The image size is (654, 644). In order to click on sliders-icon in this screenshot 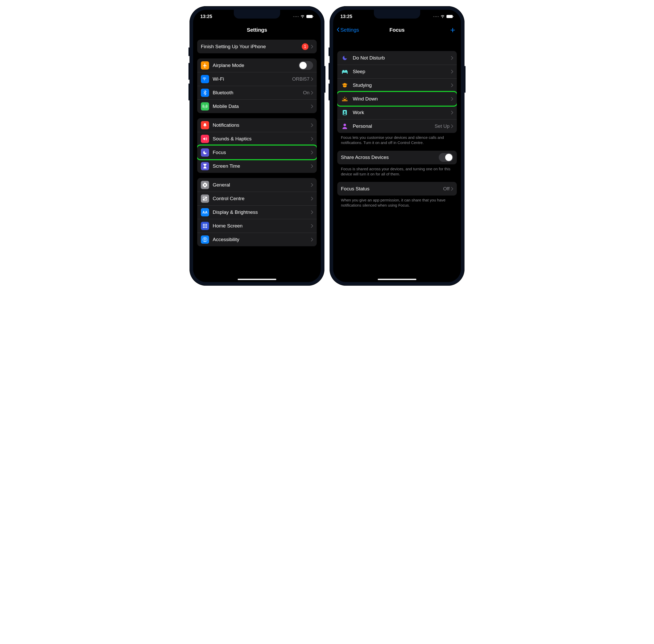, I will do `click(205, 199)`.